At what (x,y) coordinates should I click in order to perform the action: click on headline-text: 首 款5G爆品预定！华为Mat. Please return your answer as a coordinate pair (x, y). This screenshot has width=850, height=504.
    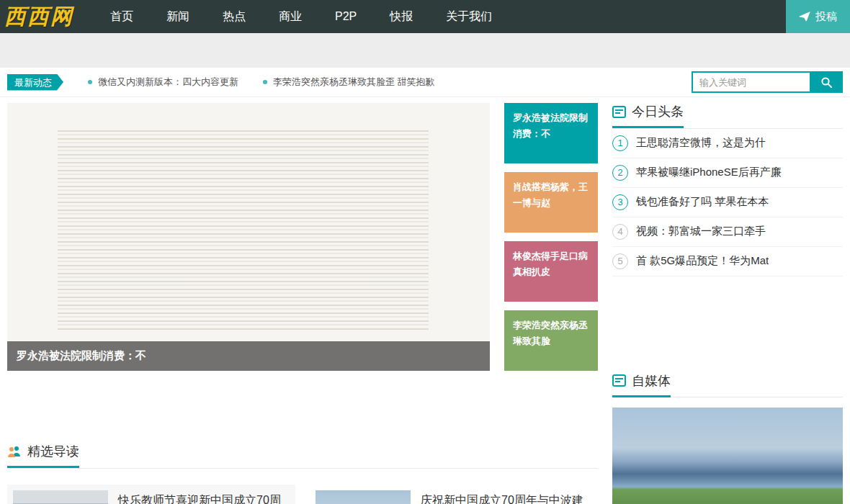
    Looking at the image, I should click on (702, 261).